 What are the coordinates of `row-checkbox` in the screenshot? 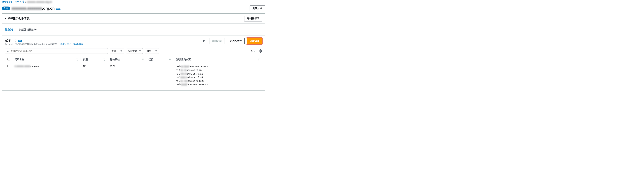 It's located at (8, 66).